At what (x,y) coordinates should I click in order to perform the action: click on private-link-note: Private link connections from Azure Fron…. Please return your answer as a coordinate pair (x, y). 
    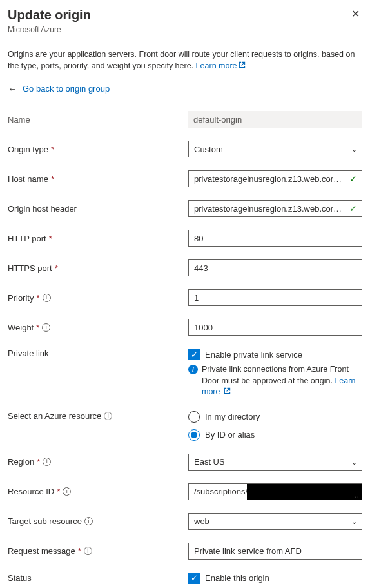
    Looking at the image, I should click on (282, 381).